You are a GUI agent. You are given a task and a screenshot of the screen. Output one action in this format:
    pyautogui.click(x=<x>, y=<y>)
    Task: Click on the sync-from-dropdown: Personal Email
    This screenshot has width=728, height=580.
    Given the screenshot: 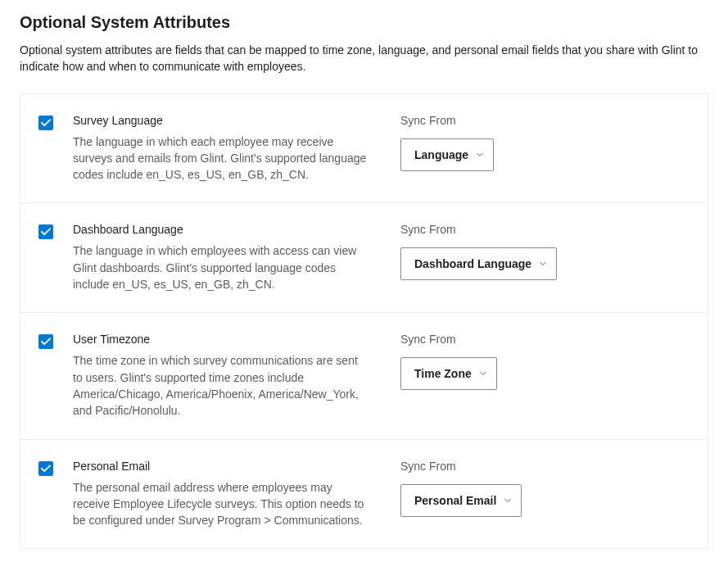 What is the action you would take?
    pyautogui.click(x=461, y=501)
    